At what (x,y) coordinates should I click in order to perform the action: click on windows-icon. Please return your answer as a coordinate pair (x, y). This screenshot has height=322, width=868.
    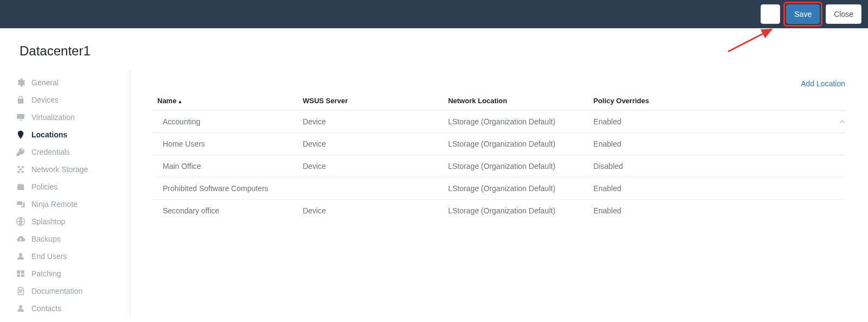
    Looking at the image, I should click on (21, 274).